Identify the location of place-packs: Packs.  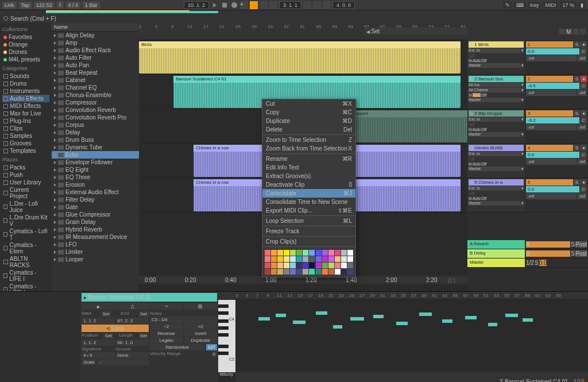
(26, 168).